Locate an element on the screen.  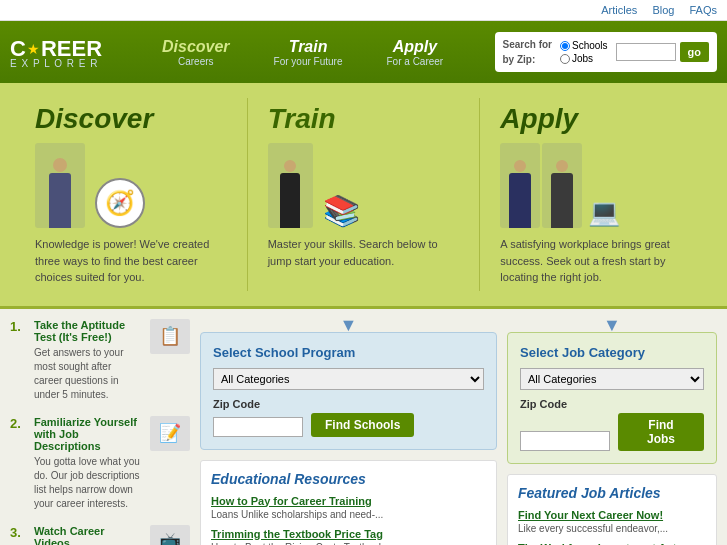
laptop-icon: 💻 is located at coordinates (604, 212).